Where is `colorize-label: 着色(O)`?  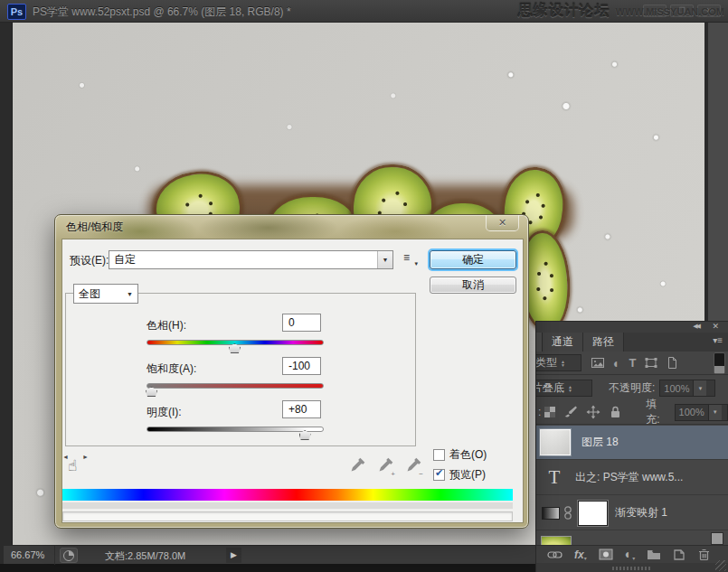
colorize-label: 着色(O) is located at coordinates (468, 455).